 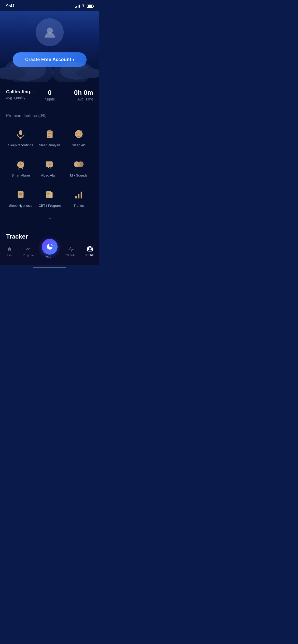 I want to click on feature-sleep-hypnosis: ♪ Sleep Hypnosis, so click(x=21, y=198).